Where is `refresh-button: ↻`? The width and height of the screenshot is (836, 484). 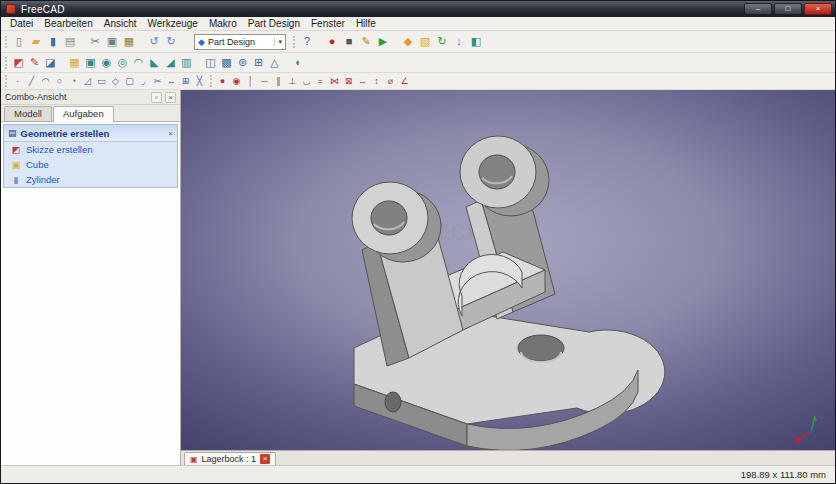 refresh-button: ↻ is located at coordinates (442, 42).